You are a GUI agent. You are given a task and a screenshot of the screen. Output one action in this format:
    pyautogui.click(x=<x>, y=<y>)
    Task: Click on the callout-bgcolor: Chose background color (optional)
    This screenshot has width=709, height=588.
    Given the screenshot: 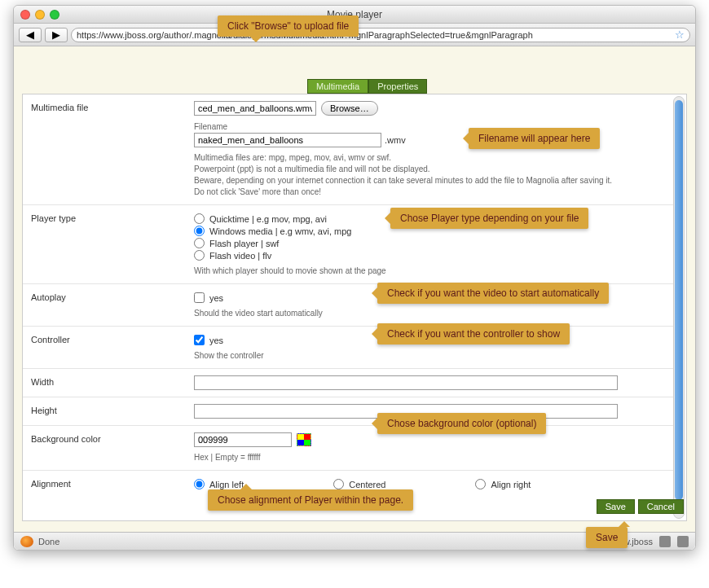 What is the action you would take?
    pyautogui.click(x=461, y=423)
    